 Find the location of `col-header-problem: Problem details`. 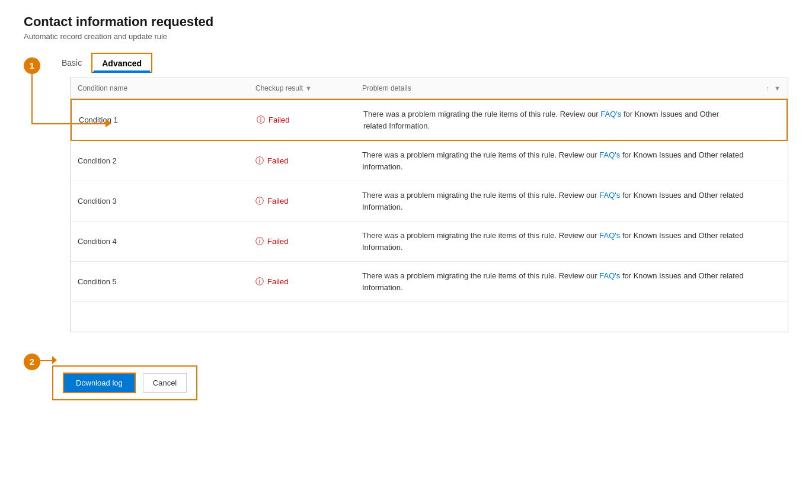

col-header-problem: Problem details is located at coordinates (554, 88).